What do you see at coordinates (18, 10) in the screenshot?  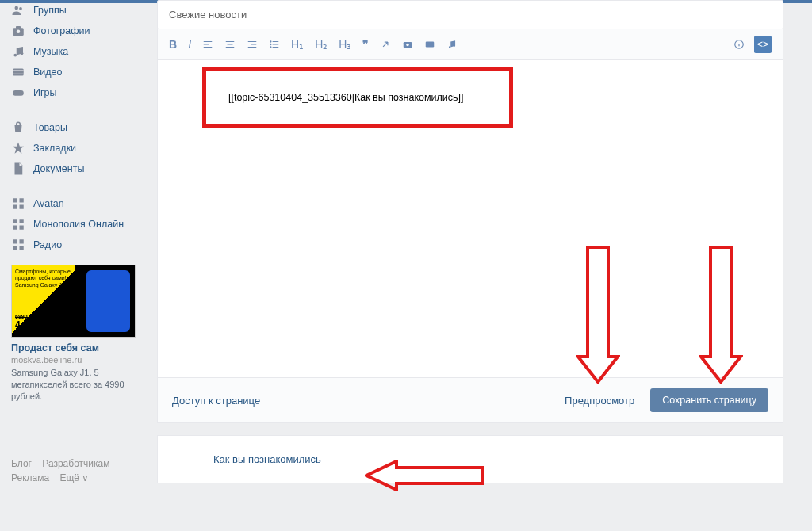 I see `groups-icon` at bounding box center [18, 10].